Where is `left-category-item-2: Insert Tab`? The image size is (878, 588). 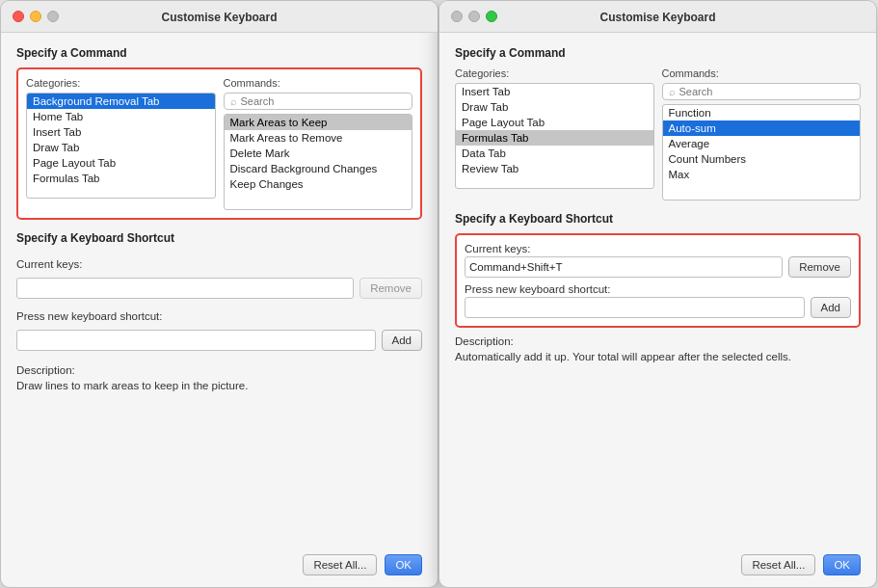 left-category-item-2: Insert Tab is located at coordinates (121, 132).